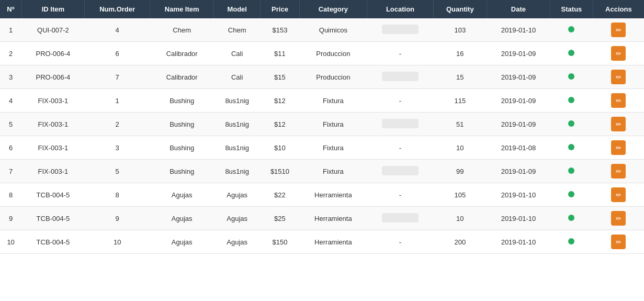 This screenshot has height=301, width=644. Describe the element at coordinates (117, 195) in the screenshot. I see `num-order-cell: 8` at that location.